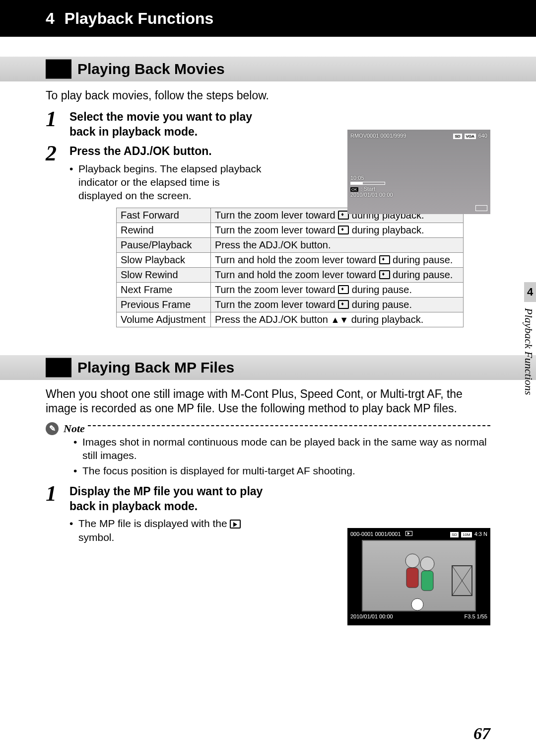 The image size is (536, 756). What do you see at coordinates (419, 577) in the screenshot?
I see `figure-mp-playback: 000-0001 0001/0001 SD 10M 4:3 N 2010/01/…` at bounding box center [419, 577].